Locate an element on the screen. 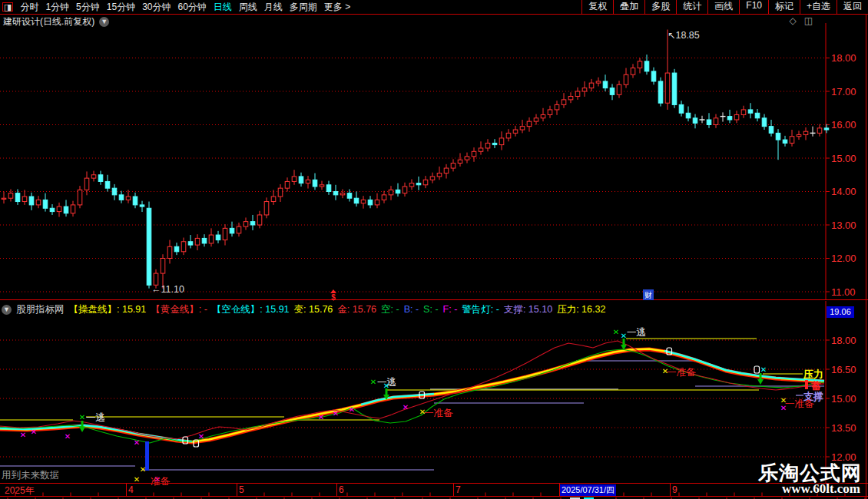 Image resolution: width=868 pixels, height=499 pixels. chevron-down-icon: ▼ is located at coordinates (104, 21).